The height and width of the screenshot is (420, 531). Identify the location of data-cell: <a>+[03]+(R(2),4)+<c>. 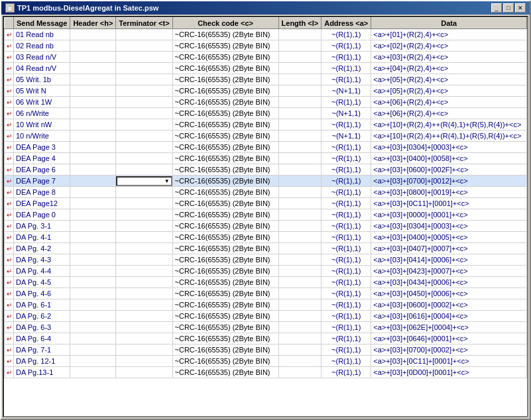
(449, 57).